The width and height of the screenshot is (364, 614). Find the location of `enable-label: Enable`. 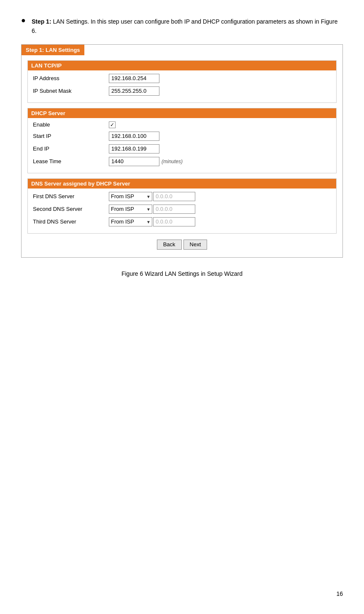

enable-label: Enable is located at coordinates (71, 125).